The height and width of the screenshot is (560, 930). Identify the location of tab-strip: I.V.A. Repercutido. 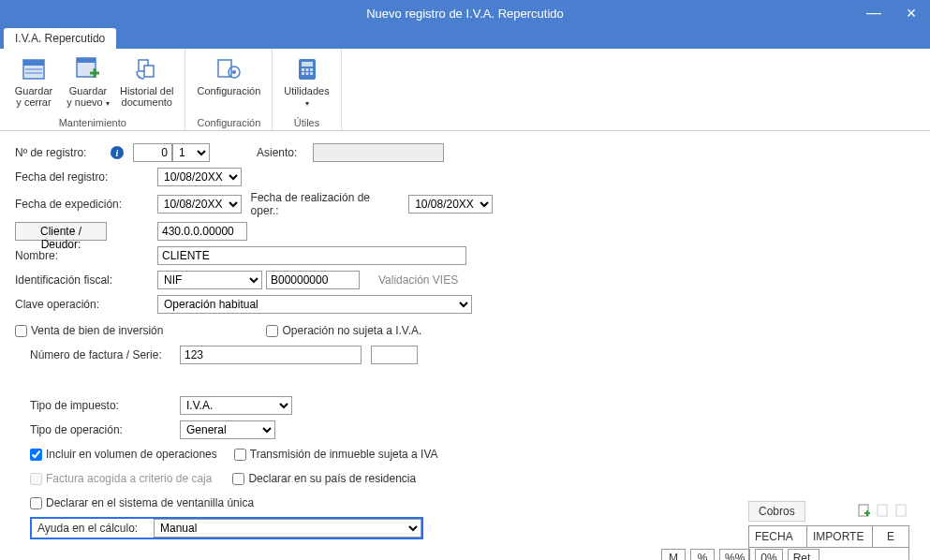
(465, 37).